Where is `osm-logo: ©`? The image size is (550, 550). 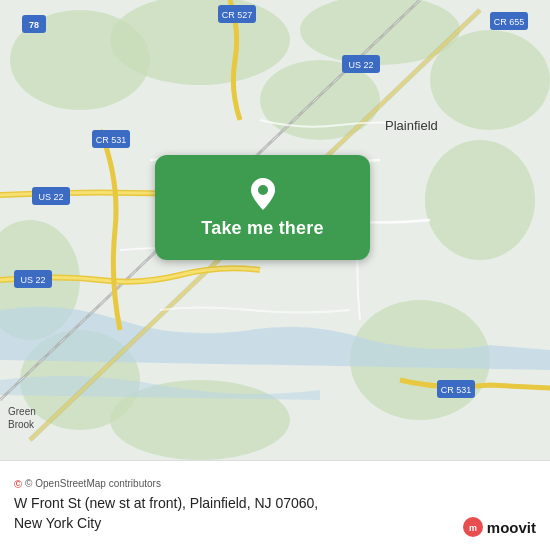
osm-logo: © is located at coordinates (18, 484).